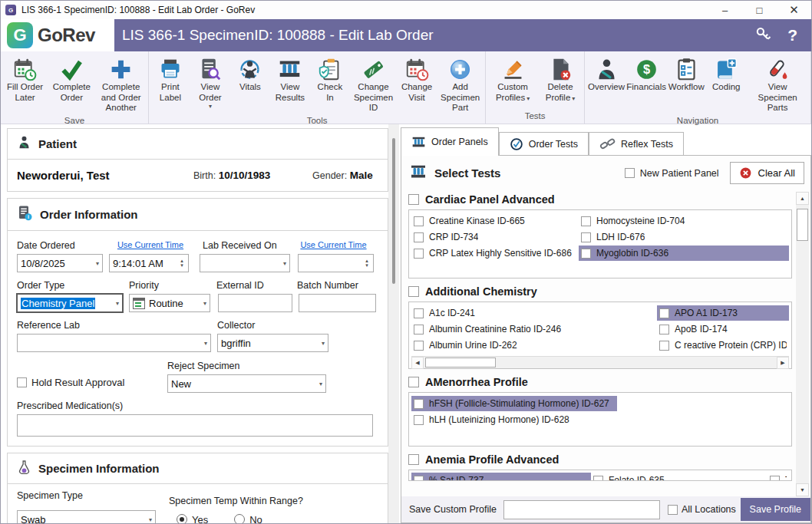 The height and width of the screenshot is (524, 812). What do you see at coordinates (114, 343) in the screenshot?
I see `reference-lab-combo: ▾` at bounding box center [114, 343].